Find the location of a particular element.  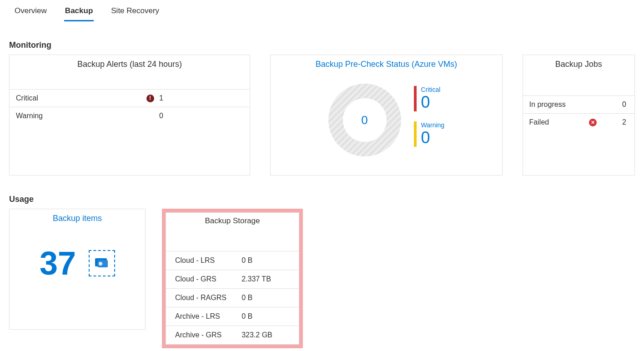

storage-row-value: 2.337 TB is located at coordinates (266, 279).